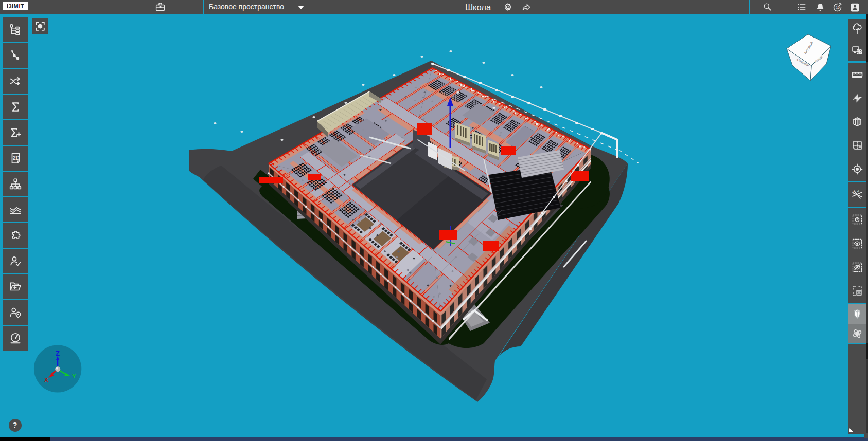 This screenshot has width=868, height=441. What do you see at coordinates (858, 191) in the screenshot?
I see `svg-text: 2` at bounding box center [858, 191].